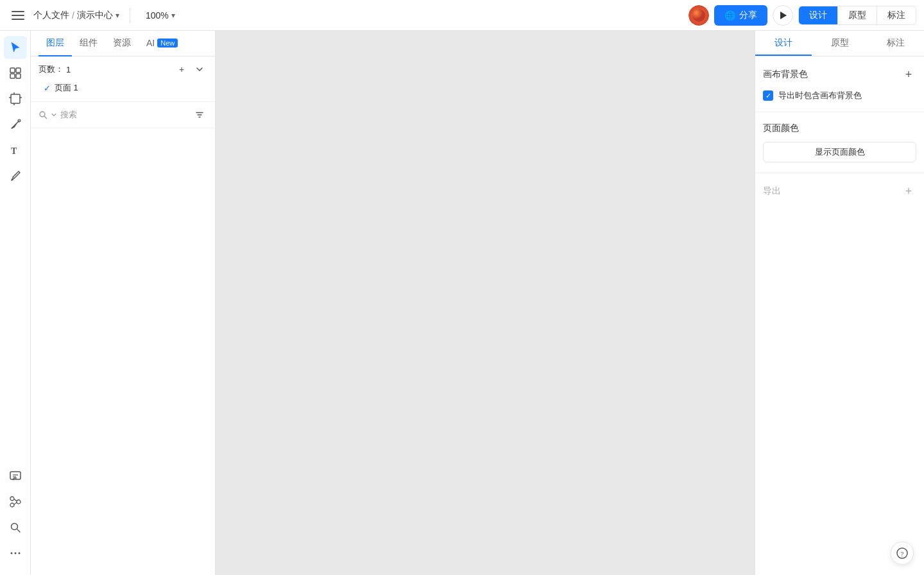 Image resolution: width=924 pixels, height=575 pixels. I want to click on zoom-control: 100% ▾, so click(160, 15).